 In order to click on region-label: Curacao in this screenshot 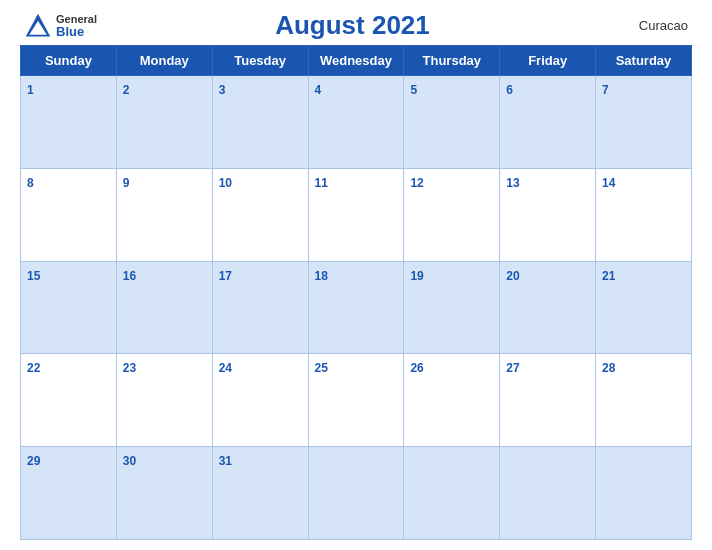, I will do `click(648, 26)`.